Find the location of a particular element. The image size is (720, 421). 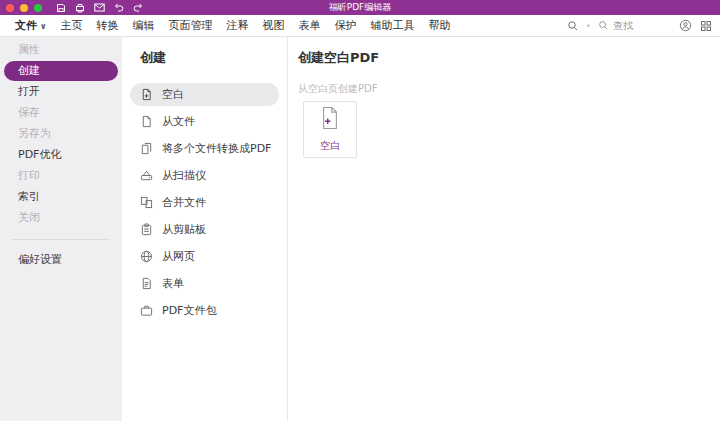

sidebar-item-close: 关闭 is located at coordinates (61, 218).